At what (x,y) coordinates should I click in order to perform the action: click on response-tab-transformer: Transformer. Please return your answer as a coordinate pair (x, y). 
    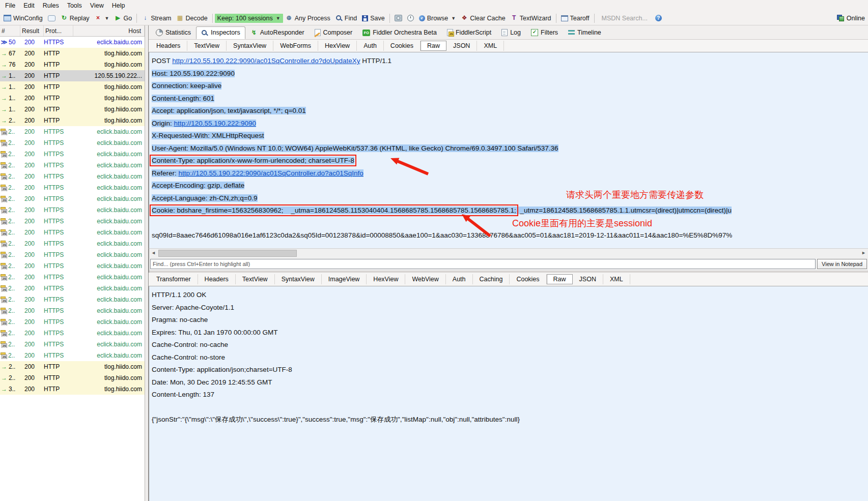
    Looking at the image, I should click on (174, 279).